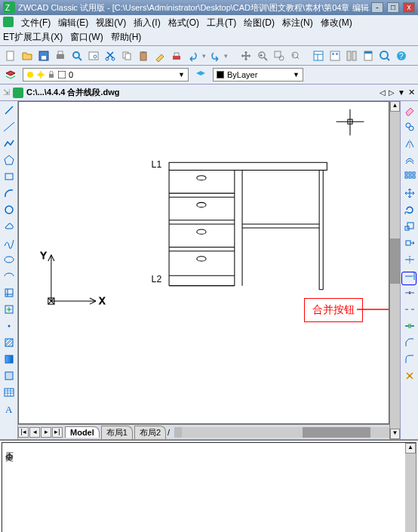 The image size is (418, 532). I want to click on region-button, so click(9, 376).